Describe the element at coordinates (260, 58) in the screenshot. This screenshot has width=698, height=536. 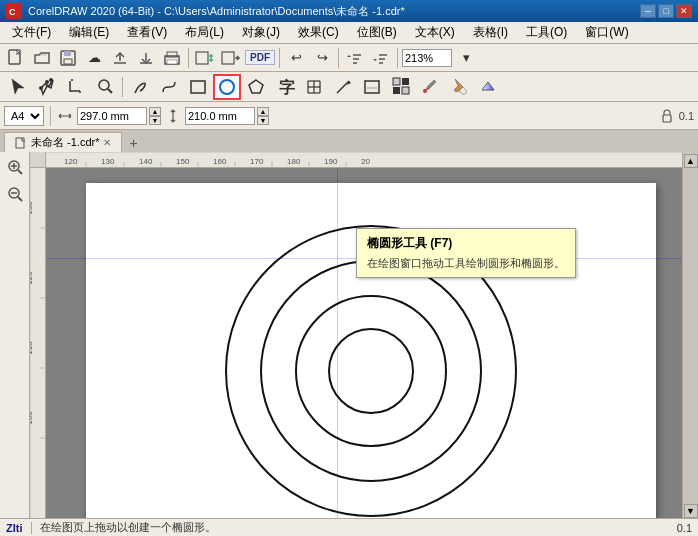
I see `pdf-button: PDF` at that location.